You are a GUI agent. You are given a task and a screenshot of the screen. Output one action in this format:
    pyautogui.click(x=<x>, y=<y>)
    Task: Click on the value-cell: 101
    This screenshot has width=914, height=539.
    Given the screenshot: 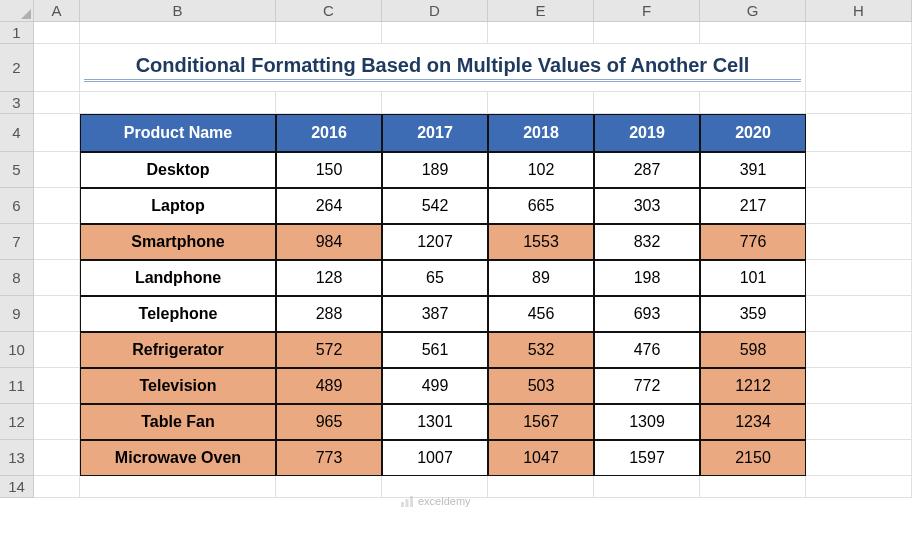 What is the action you would take?
    pyautogui.click(x=753, y=278)
    